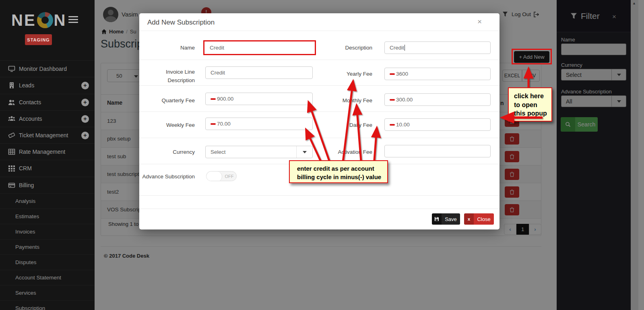 This screenshot has width=644, height=310. Describe the element at coordinates (438, 74) in the screenshot. I see `yearly-fee-input: - 3600` at that location.